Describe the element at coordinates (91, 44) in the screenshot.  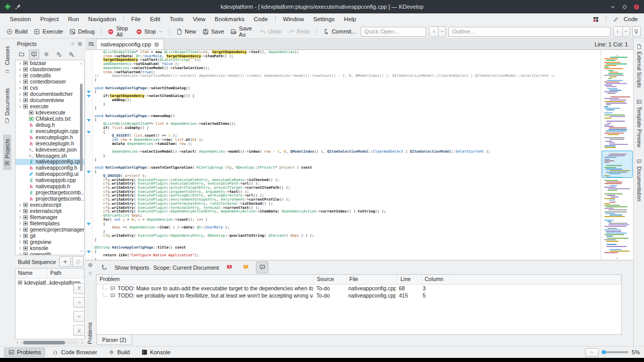
I see `document-list-button` at that location.